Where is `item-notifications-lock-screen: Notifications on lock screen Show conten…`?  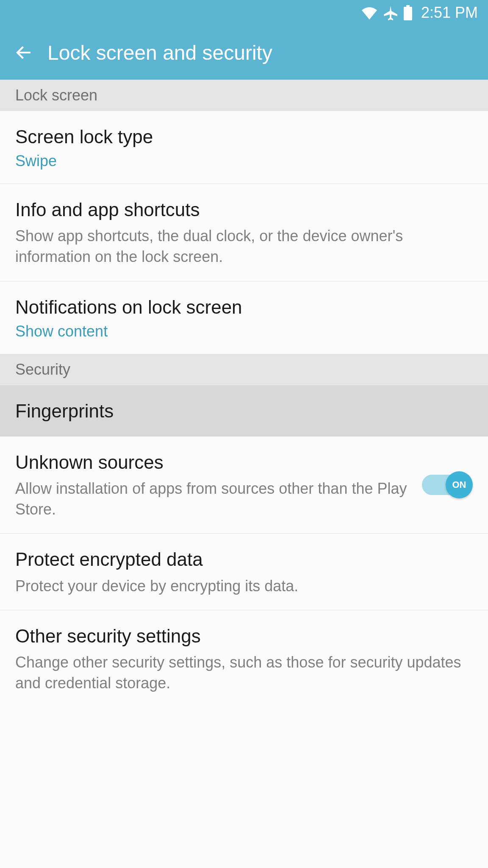 item-notifications-lock-screen: Notifications on lock screen Show conten… is located at coordinates (244, 318).